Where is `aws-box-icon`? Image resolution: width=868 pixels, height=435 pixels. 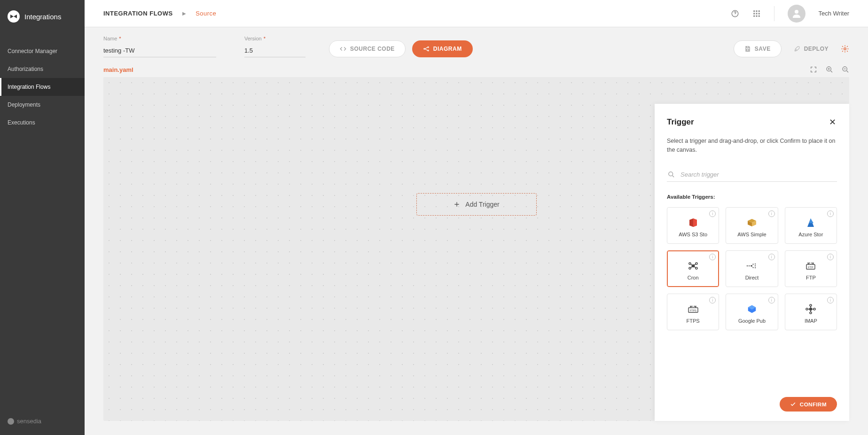
aws-box-icon is located at coordinates (752, 223).